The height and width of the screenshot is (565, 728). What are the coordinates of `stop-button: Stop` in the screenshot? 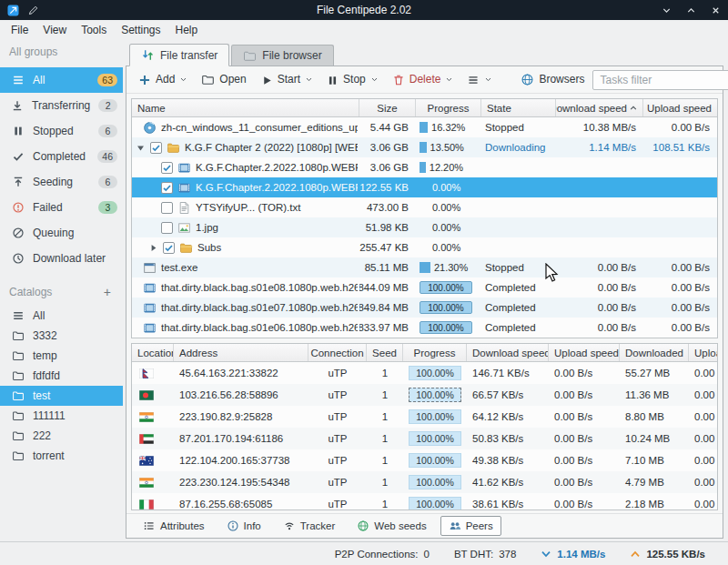 It's located at (352, 79).